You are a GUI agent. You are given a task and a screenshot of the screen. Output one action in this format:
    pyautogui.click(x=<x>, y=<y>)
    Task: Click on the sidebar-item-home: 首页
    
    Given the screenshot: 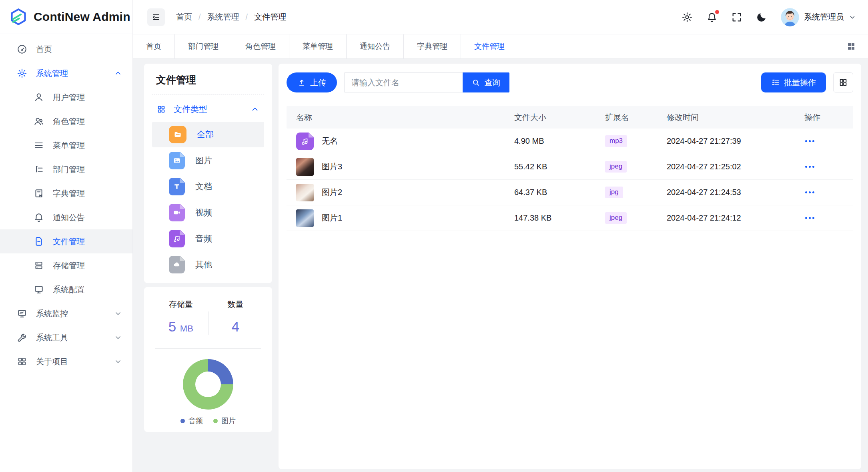 What is the action you would take?
    pyautogui.click(x=66, y=49)
    